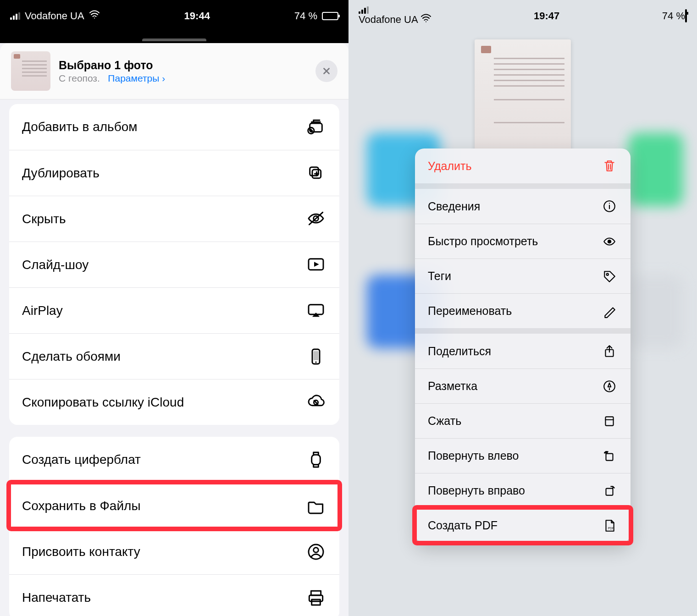 The width and height of the screenshot is (697, 616). I want to click on markup-icon, so click(609, 386).